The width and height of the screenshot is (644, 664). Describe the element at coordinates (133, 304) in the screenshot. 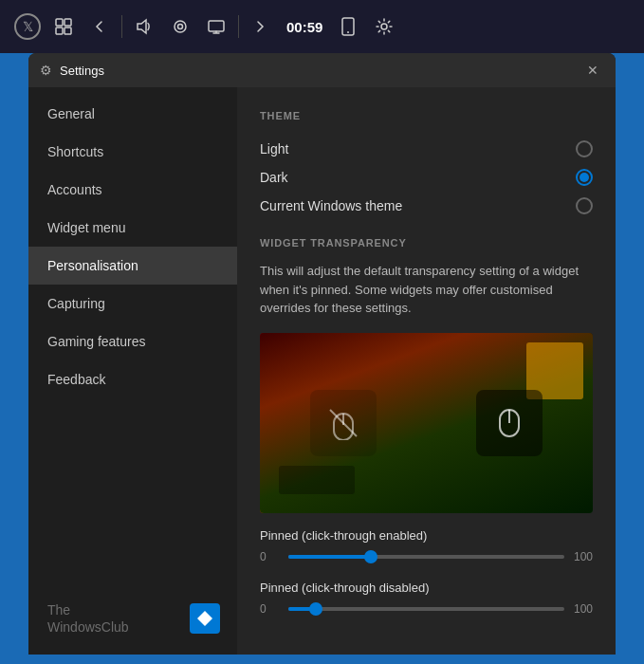

I see `sidebar-item-capturing: Capturing` at that location.